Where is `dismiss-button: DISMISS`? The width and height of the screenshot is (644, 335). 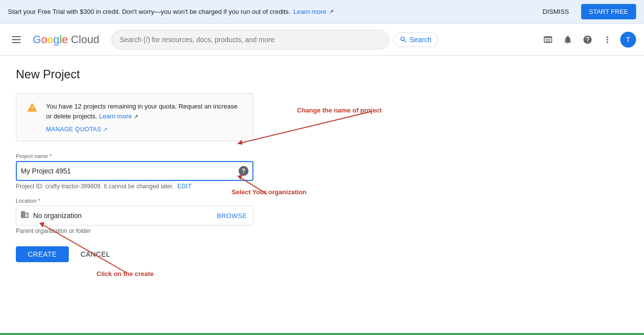
dismiss-button: DISMISS is located at coordinates (555, 12).